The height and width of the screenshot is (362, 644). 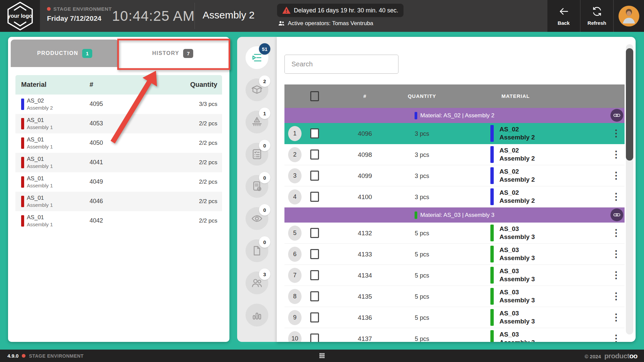 What do you see at coordinates (617, 115) in the screenshot?
I see `link-icon` at bounding box center [617, 115].